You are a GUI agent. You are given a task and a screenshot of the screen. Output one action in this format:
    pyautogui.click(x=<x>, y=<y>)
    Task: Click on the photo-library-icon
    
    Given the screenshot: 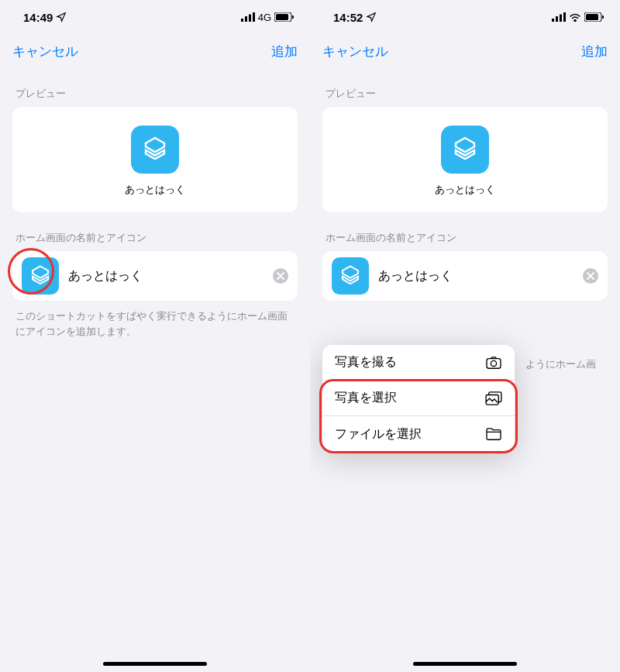 What is the action you would take?
    pyautogui.click(x=494, y=398)
    